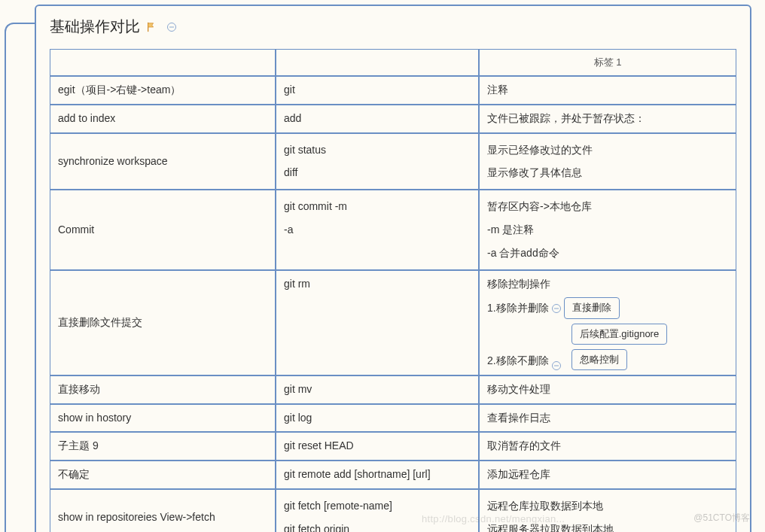 The width and height of the screenshot is (765, 532). Describe the element at coordinates (393, 418) in the screenshot. I see `table-row: show in hostory git log 查看操作日志` at that location.